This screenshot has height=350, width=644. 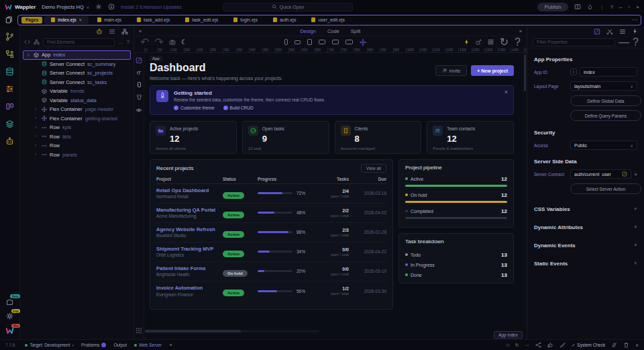 What do you see at coordinates (9, 89) in the screenshot?
I see `server-sliders-icon` at bounding box center [9, 89].